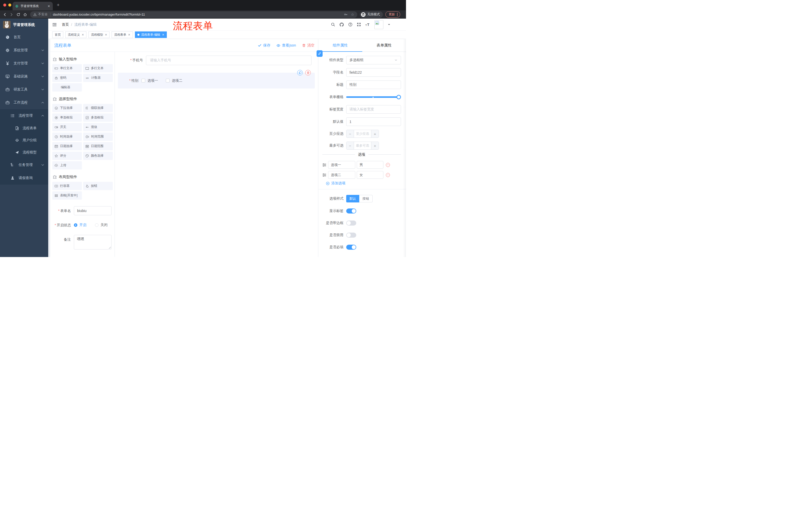 The height and width of the screenshot is (514, 812). What do you see at coordinates (67, 146) in the screenshot?
I see `palette-item-date: 日期选择` at bounding box center [67, 146].